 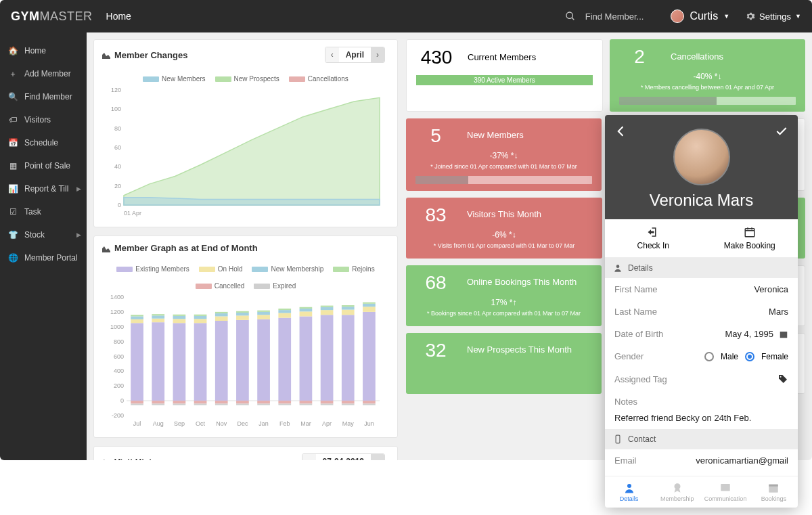 I want to click on field-tag: Assigned Tag, so click(x=701, y=379).